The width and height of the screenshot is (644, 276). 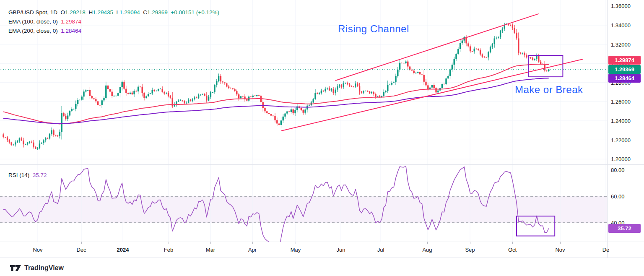 What do you see at coordinates (322, 250) in the screenshot?
I see `time-scale: NovDec2024FebMarAprMayJunJulAugSepOctNov…` at bounding box center [322, 250].